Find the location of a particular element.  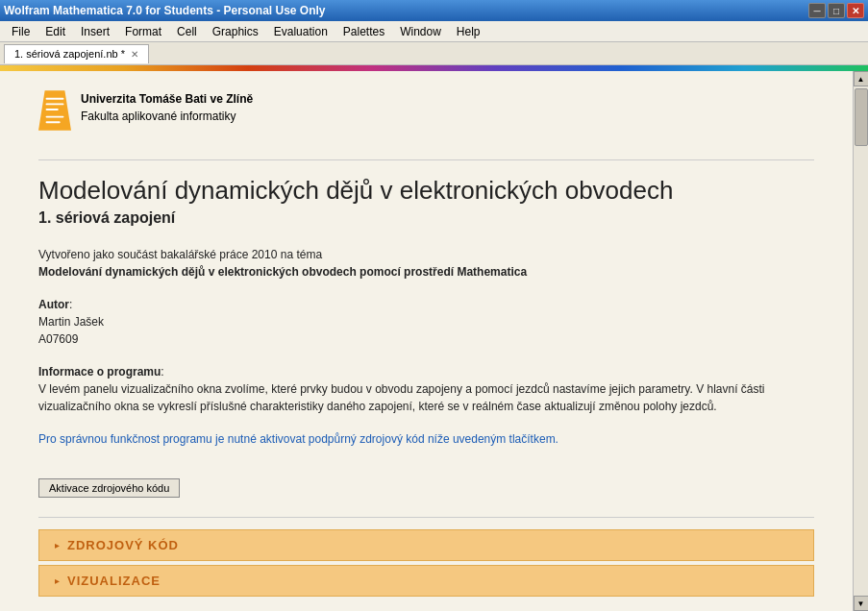

document-tab: 1. sériová zapojení.nb * ✕ is located at coordinates (77, 54).